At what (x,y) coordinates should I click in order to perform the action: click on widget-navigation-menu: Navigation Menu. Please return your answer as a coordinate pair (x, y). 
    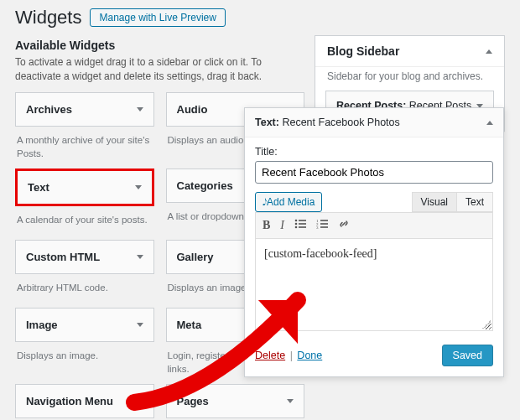
    Looking at the image, I should click on (85, 401).